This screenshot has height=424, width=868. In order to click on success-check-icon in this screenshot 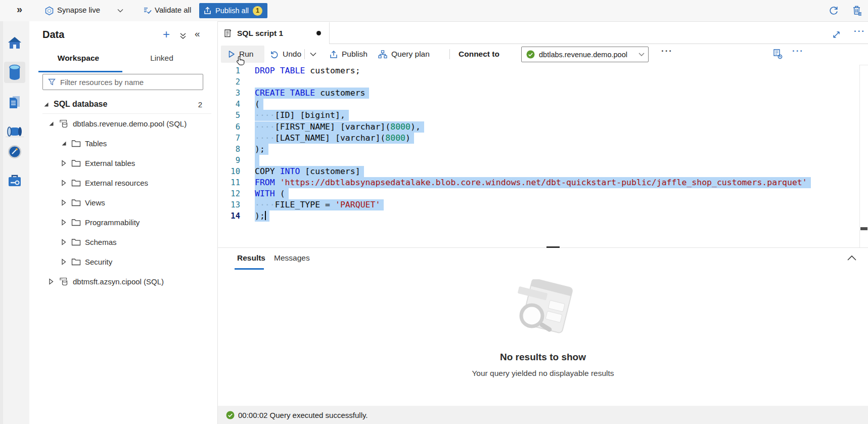, I will do `click(231, 415)`.